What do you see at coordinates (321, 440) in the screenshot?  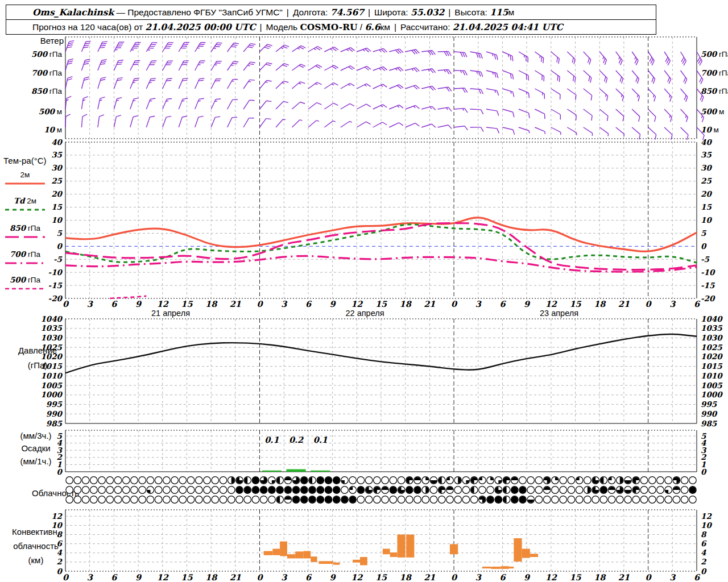 I see `precip-value: 0.1` at bounding box center [321, 440].